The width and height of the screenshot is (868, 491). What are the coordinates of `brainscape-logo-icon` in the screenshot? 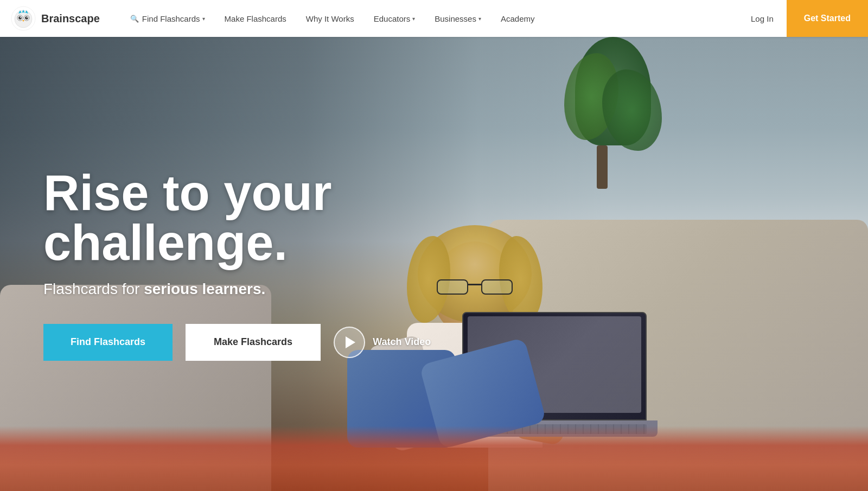 It's located at (23, 18).